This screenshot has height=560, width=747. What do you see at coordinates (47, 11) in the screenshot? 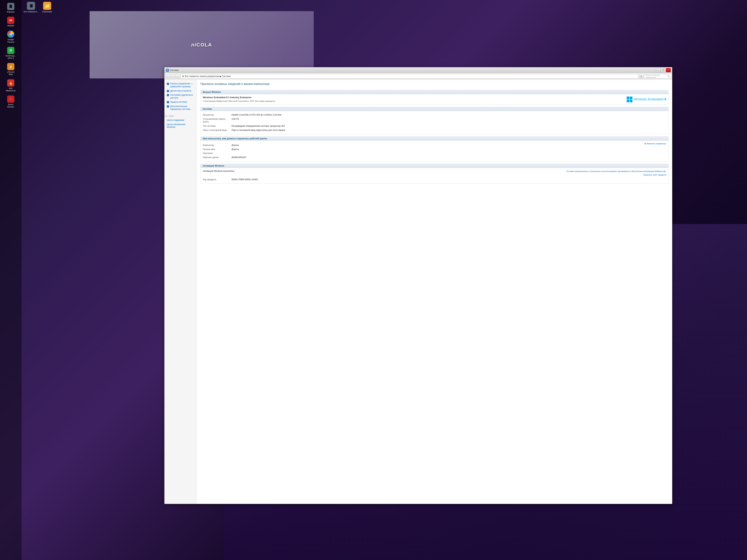
I see `desktop-icon-downloads-label: Downloads` at bounding box center [47, 11].